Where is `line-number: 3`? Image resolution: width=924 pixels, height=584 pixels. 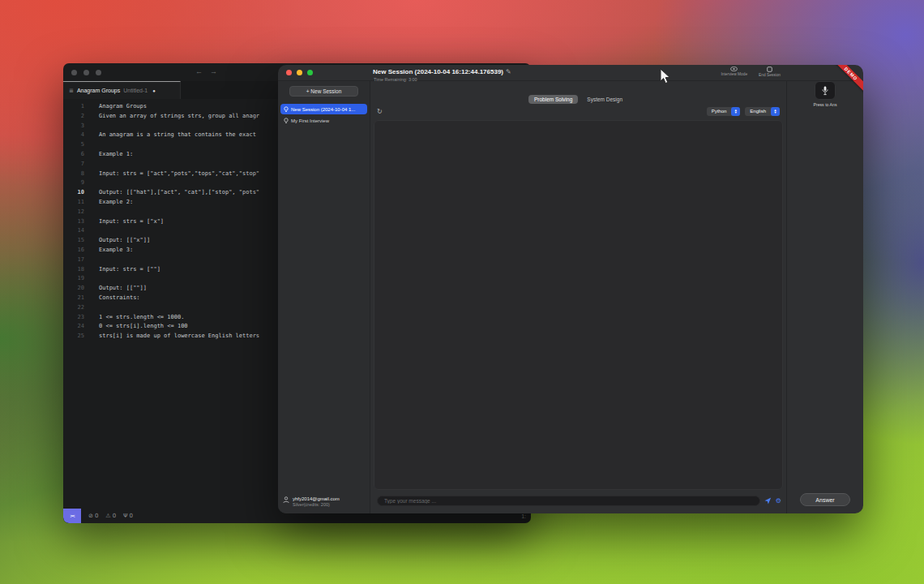 line-number: 3 is located at coordinates (74, 127).